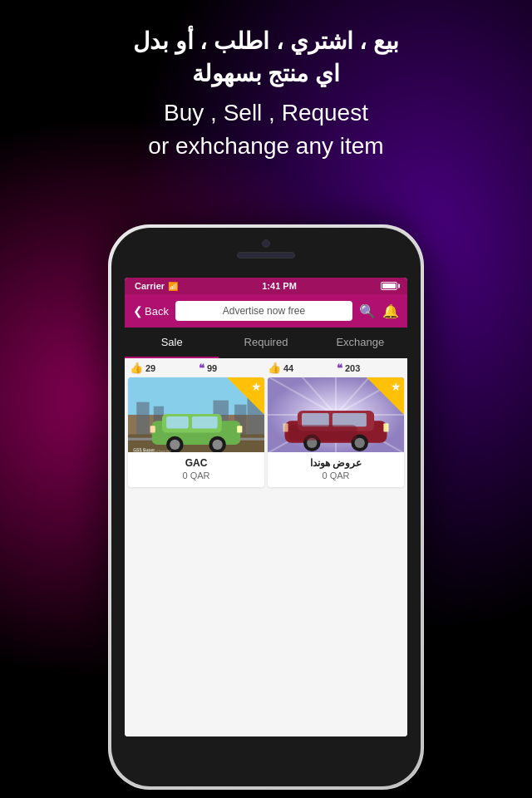 The image size is (532, 798). I want to click on stat-count-1: 29, so click(150, 368).